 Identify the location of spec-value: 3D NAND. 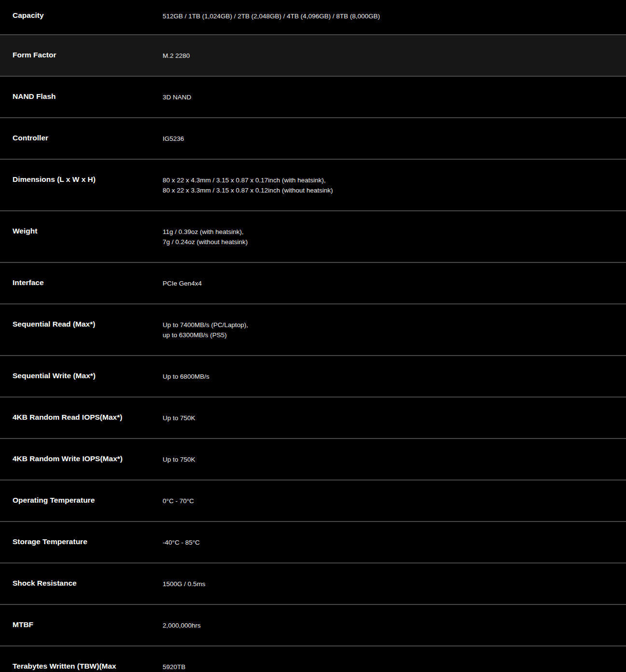
(390, 97).